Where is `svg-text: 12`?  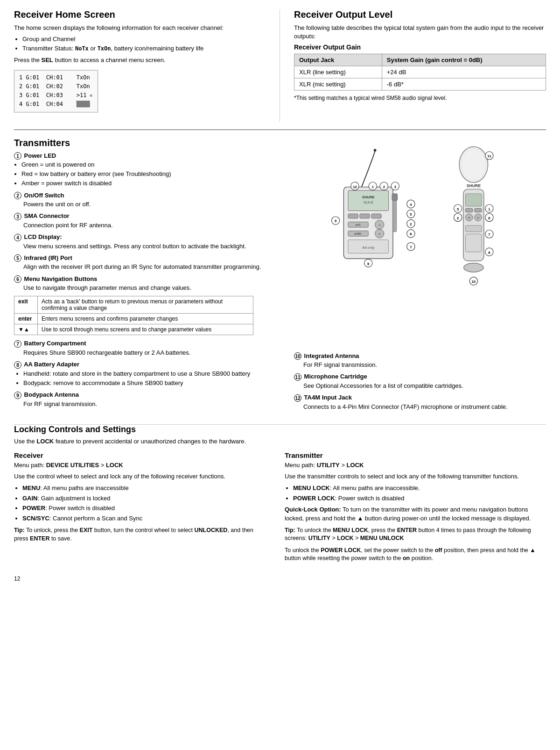
svg-text: 12 is located at coordinates (355, 187).